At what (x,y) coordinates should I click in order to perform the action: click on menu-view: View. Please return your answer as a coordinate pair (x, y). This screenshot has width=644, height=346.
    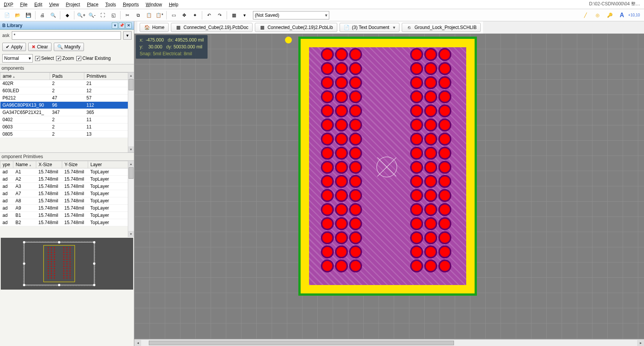
    Looking at the image, I should click on (54, 5).